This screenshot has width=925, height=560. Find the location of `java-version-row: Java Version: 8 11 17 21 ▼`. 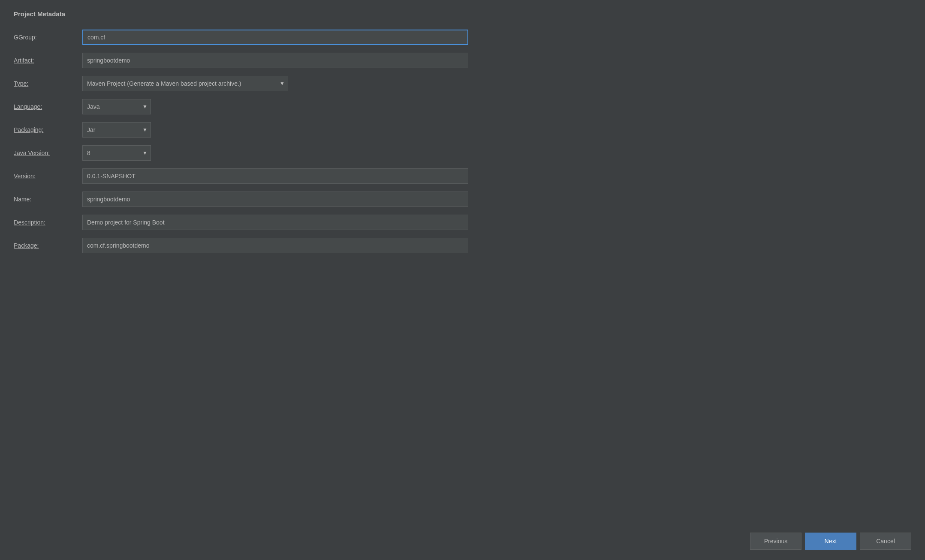

java-version-row: Java Version: 8 11 17 21 ▼ is located at coordinates (462, 153).